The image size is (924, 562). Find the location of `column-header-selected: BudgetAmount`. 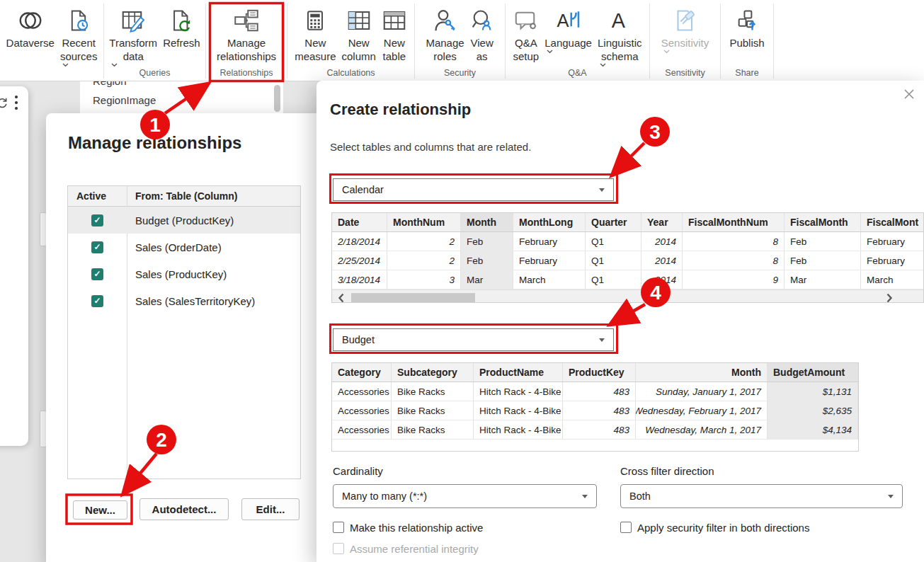

column-header-selected: BudgetAmount is located at coordinates (813, 372).